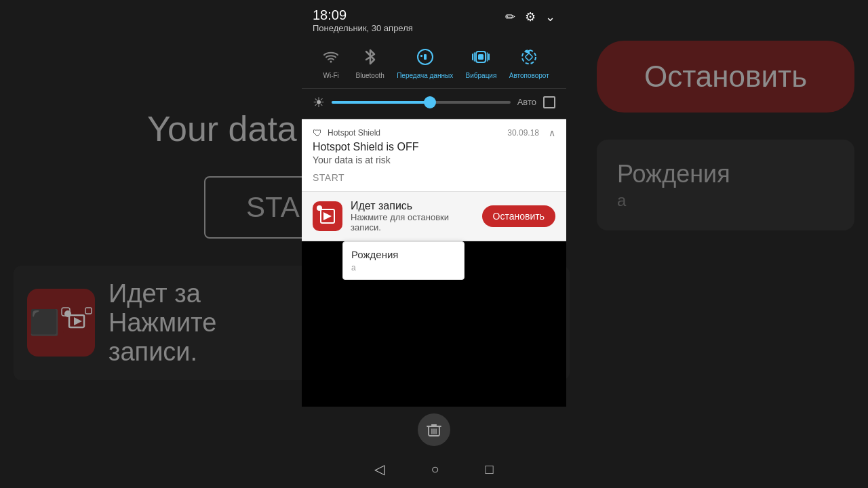 This screenshot has height=488, width=868. Describe the element at coordinates (331, 62) in the screenshot. I see `qs-wifi: Wi-Fi` at that location.